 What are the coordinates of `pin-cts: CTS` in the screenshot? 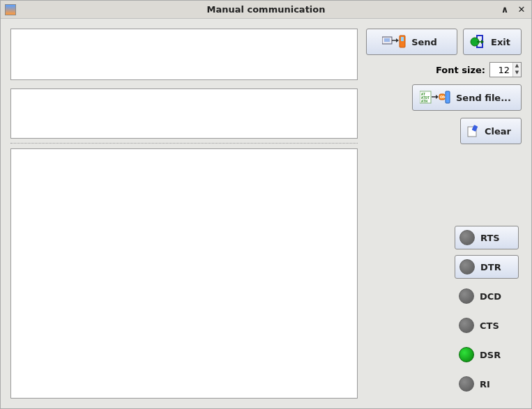 It's located at (487, 325).